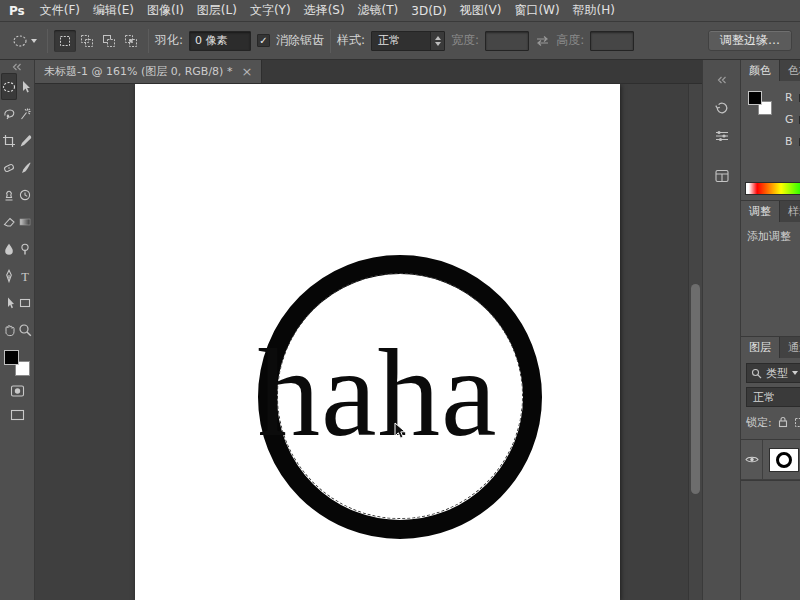  I want to click on width-input, so click(507, 41).